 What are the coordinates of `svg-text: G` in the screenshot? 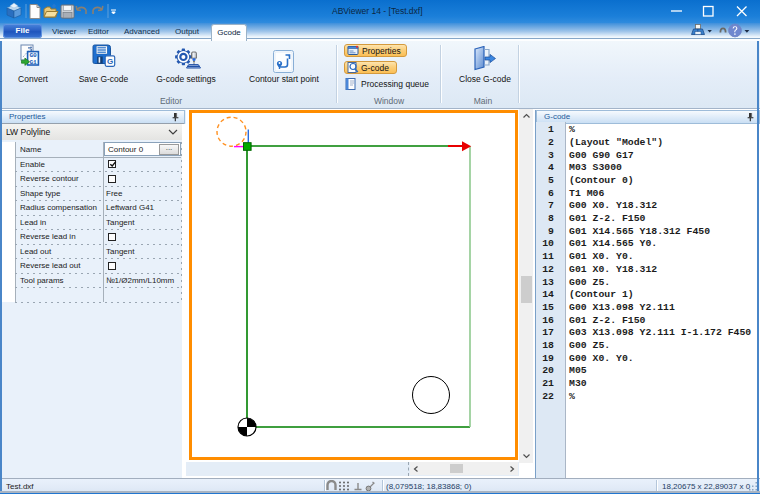 It's located at (110, 62).